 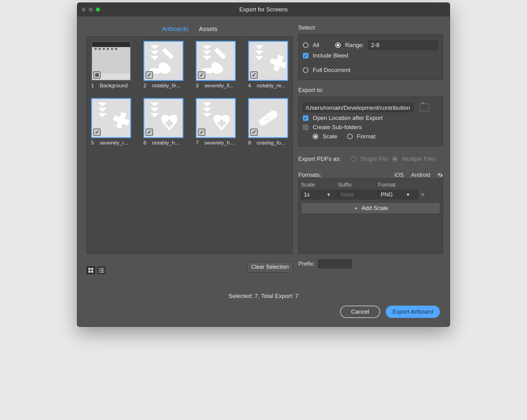 What do you see at coordinates (270, 267) in the screenshot?
I see `clear-selection-button: Clear Selection` at bounding box center [270, 267].